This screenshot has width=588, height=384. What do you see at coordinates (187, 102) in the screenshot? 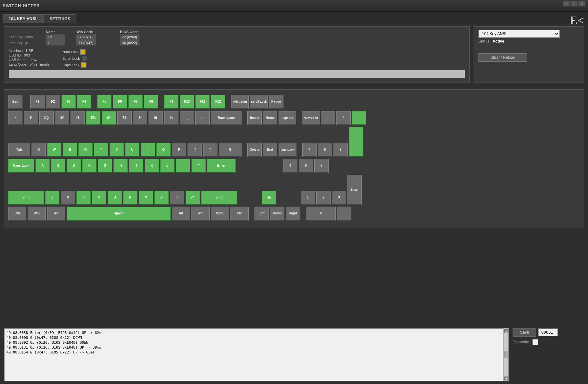
I see `key-f10: F10` at bounding box center [187, 102].